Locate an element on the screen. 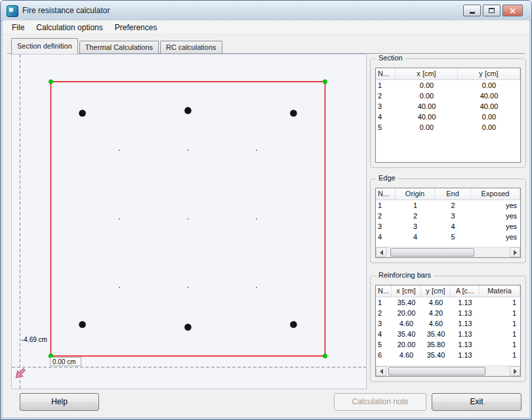 The image size is (532, 420). table-cell: 5 is located at coordinates (384, 345).